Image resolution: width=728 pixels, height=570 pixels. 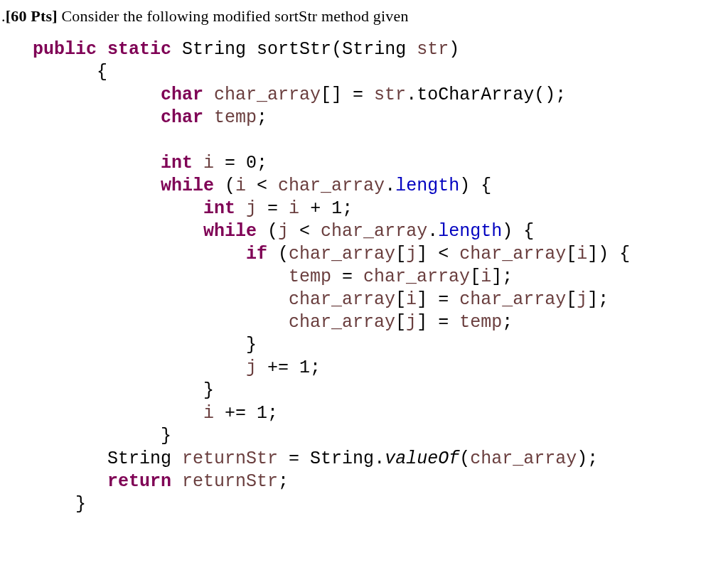 What do you see at coordinates (417, 277) in the screenshot?
I see `id-chararray-6: char_array` at bounding box center [417, 277].